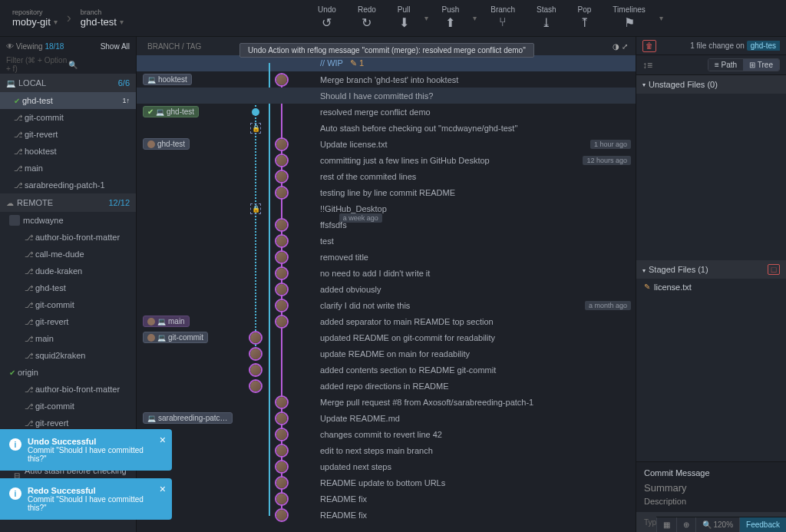 The height and width of the screenshot is (532, 786). I want to click on push-icon: ⬆, so click(450, 22).